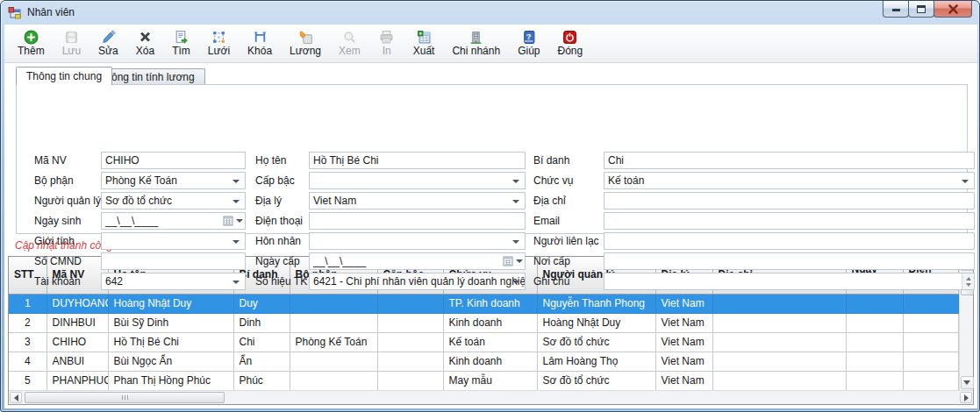  What do you see at coordinates (28, 323) in the screenshot?
I see `cell: 2` at bounding box center [28, 323].